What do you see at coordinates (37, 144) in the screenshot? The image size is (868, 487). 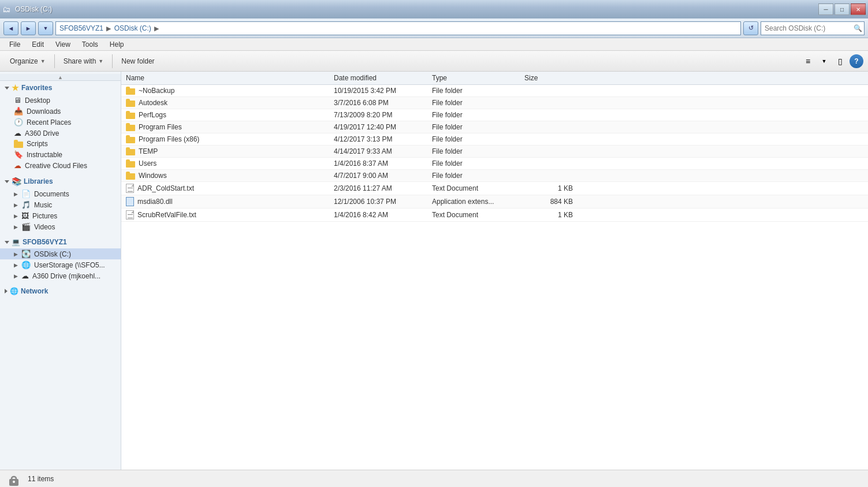 I see `scripts-label: Scripts` at bounding box center [37, 144].